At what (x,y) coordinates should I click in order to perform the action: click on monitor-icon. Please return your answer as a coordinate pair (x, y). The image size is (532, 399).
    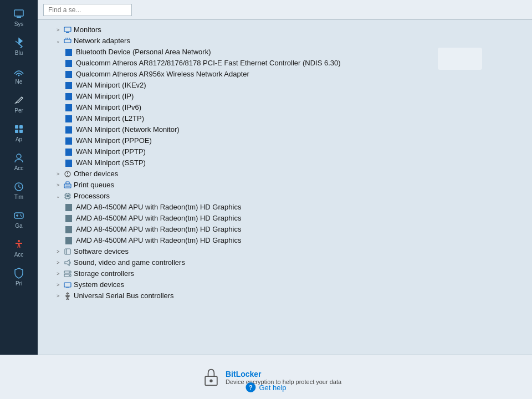
    Looking at the image, I should click on (68, 30).